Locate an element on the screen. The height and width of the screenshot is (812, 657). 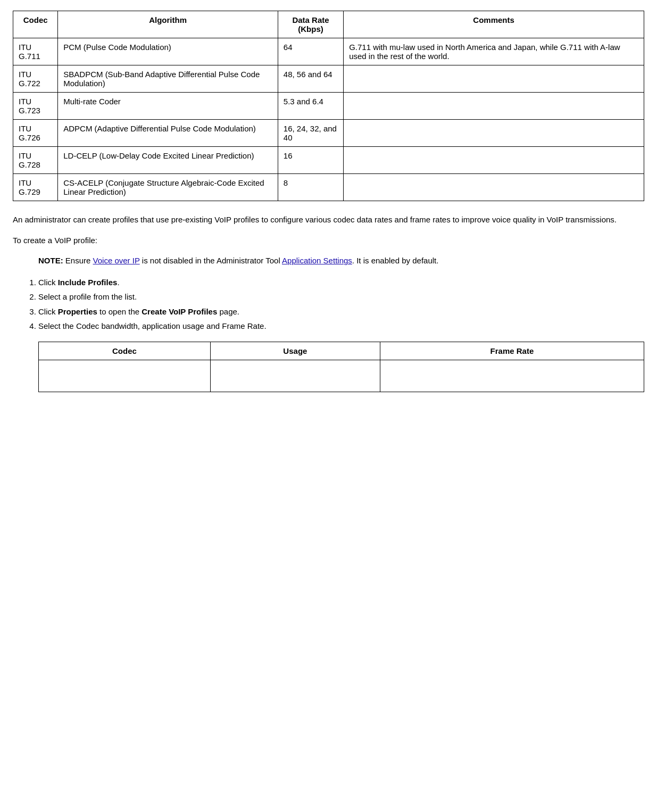
note-text2: is not disabled in the Administrator Too… is located at coordinates (211, 261).